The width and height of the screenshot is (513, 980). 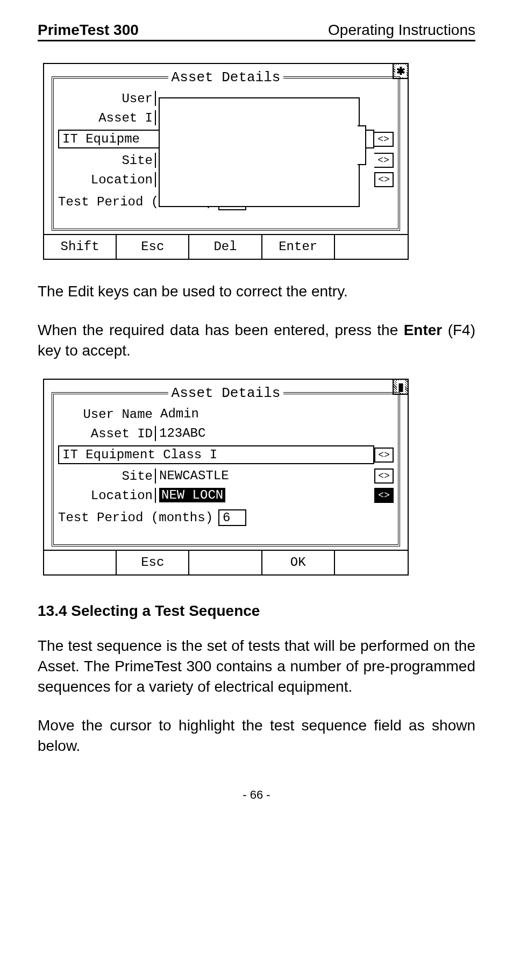 I want to click on panel-title-2: Asset Details, so click(x=226, y=393).